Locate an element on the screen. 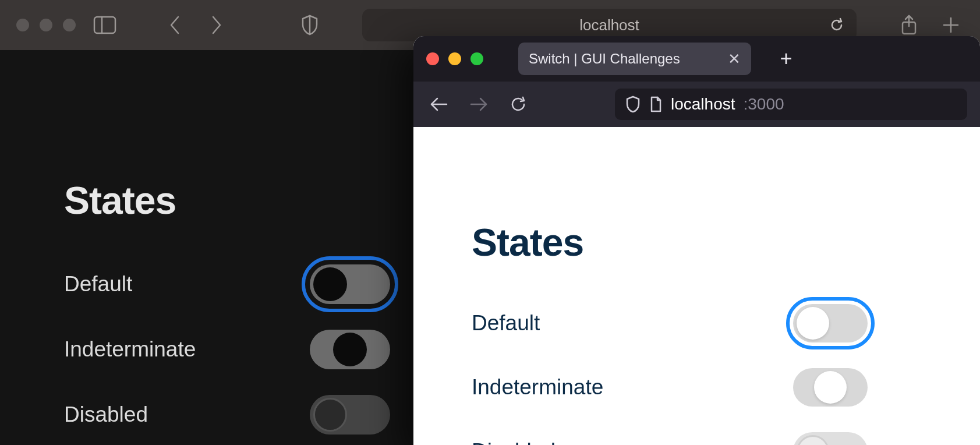 The width and height of the screenshot is (980, 445). state-row-default-light: Default is located at coordinates (670, 323).